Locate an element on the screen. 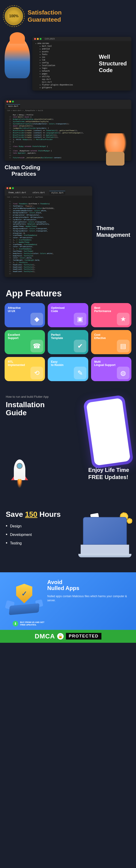 The height and width of the screenshot is (868, 136). feature-icon: ✔ is located at coordinates (80, 346).